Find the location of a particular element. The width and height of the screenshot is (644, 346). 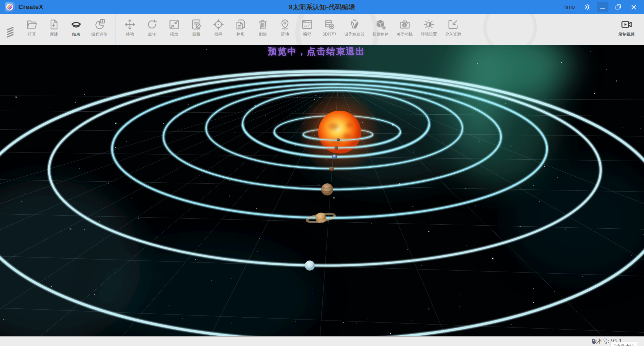

settings-button is located at coordinates (587, 7).